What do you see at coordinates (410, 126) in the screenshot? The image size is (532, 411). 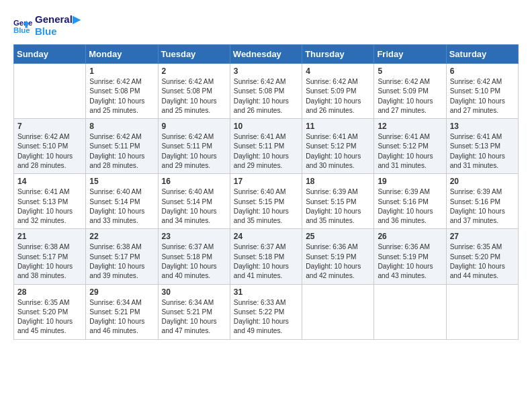 I see `day-number: 12` at bounding box center [410, 126].